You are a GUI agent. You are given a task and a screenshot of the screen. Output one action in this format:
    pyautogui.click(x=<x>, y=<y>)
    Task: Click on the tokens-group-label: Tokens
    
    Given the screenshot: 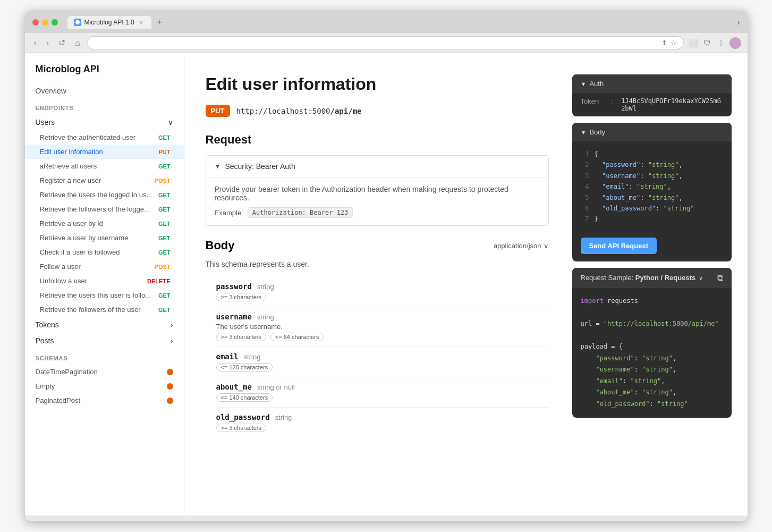 What is the action you would take?
    pyautogui.click(x=47, y=325)
    